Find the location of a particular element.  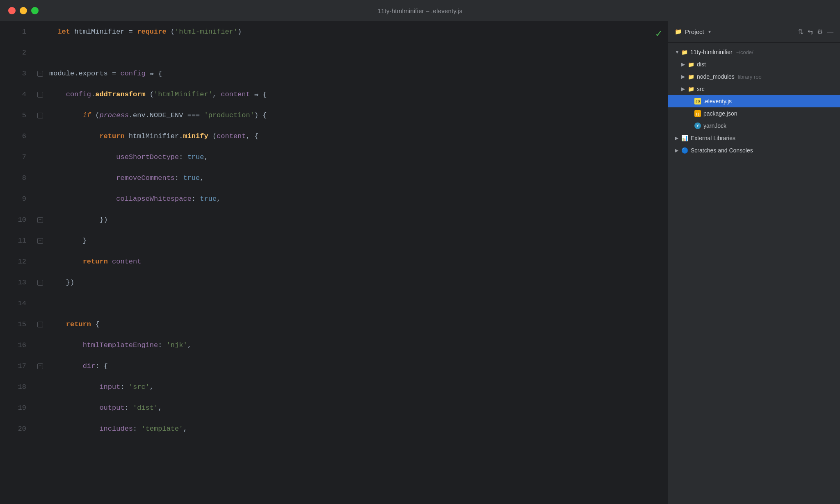

line-number: 7 is located at coordinates (13, 157).